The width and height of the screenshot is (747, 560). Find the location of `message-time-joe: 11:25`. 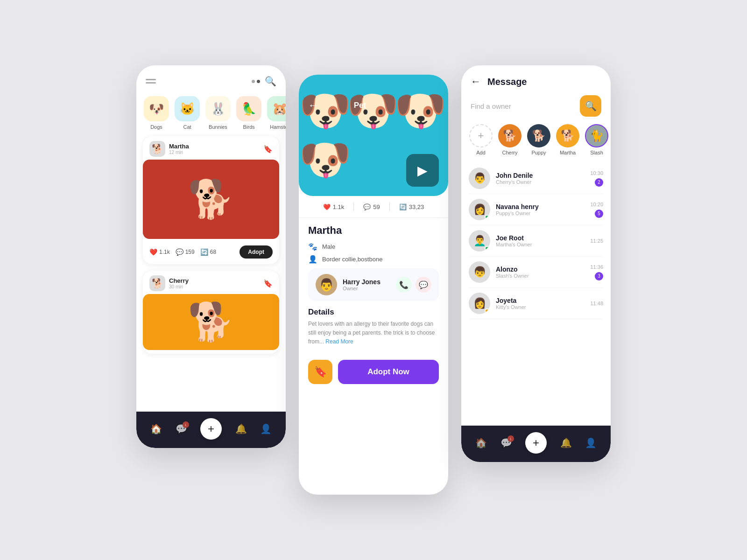

message-time-joe: 11:25 is located at coordinates (597, 241).